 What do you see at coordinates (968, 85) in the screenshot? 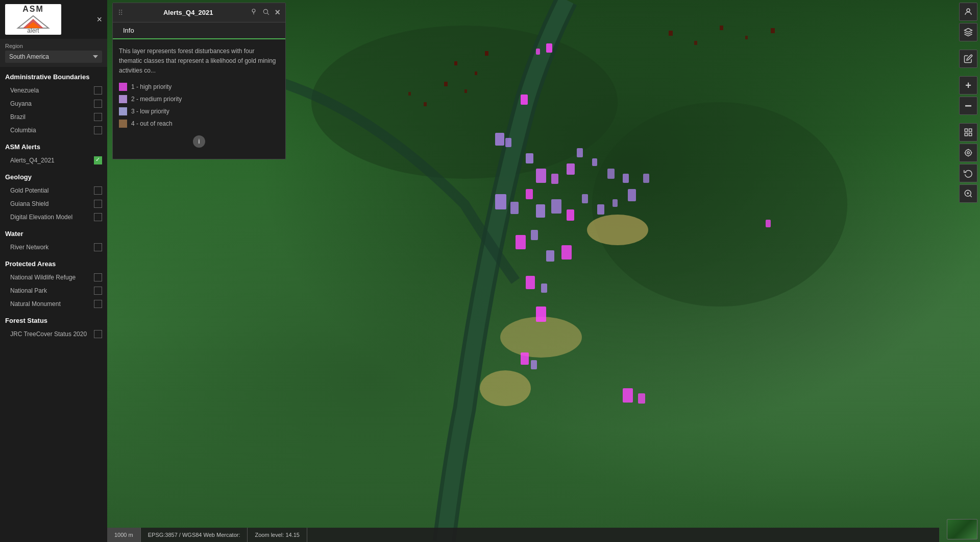
I see `zoom-in-button: +` at bounding box center [968, 85].